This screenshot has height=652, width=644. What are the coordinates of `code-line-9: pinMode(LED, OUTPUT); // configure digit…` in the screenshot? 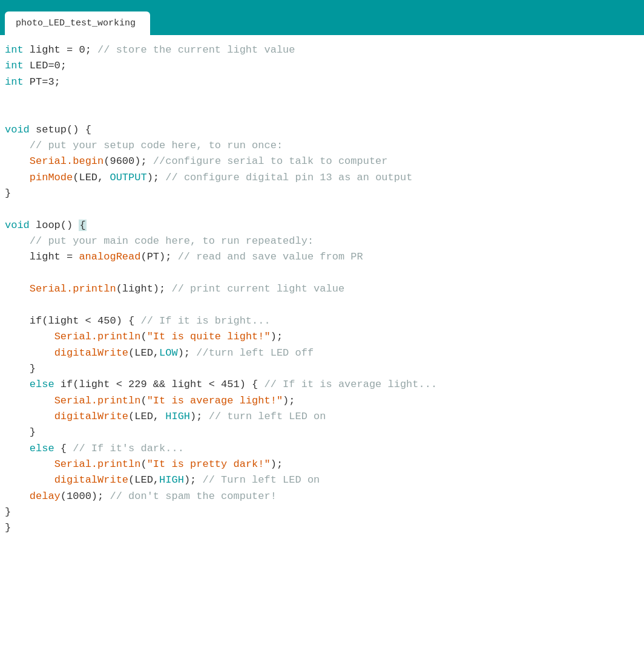 It's located at (322, 178).